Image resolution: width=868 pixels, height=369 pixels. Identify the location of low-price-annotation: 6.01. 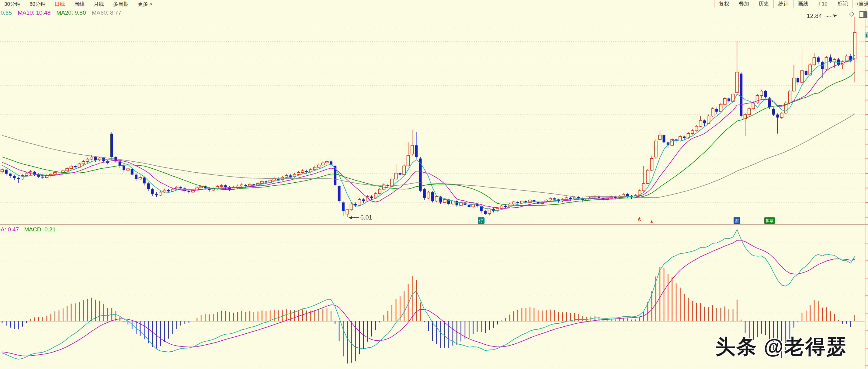
(361, 218).